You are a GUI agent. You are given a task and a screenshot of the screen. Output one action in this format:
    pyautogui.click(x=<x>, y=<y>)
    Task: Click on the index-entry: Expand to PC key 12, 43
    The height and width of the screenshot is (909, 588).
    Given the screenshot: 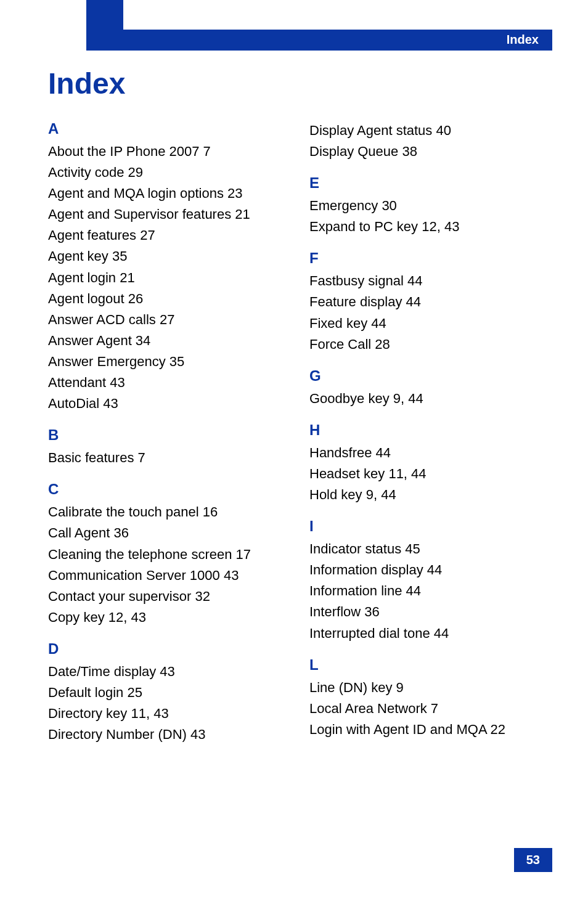 What is the action you would take?
    pyautogui.click(x=431, y=227)
    